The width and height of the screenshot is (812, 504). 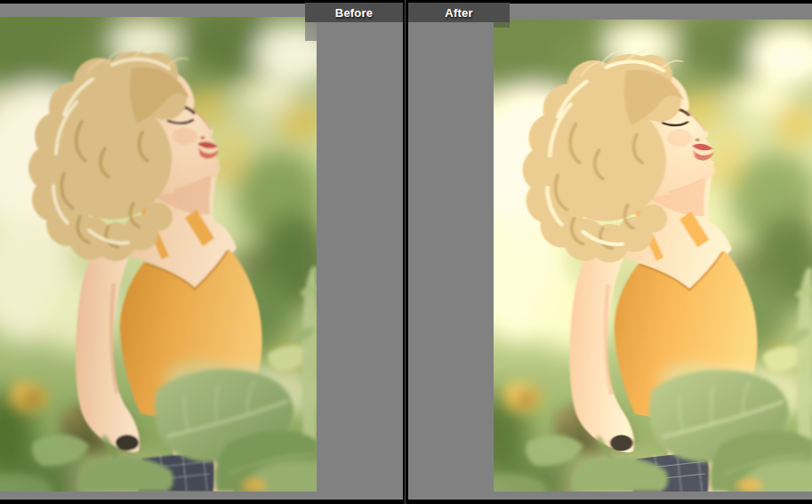 What do you see at coordinates (459, 12) in the screenshot?
I see `after-tab-label: After` at bounding box center [459, 12].